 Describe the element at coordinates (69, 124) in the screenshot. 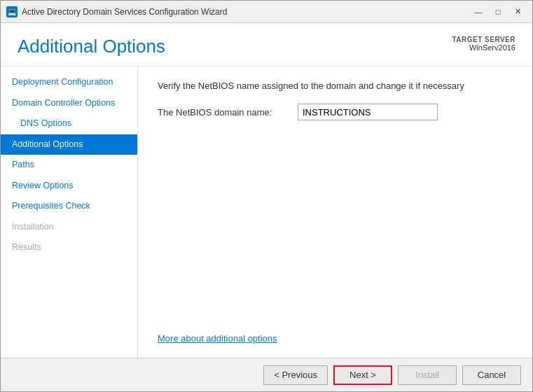

I see `sidebar-item-dns-options: DNS Options` at that location.